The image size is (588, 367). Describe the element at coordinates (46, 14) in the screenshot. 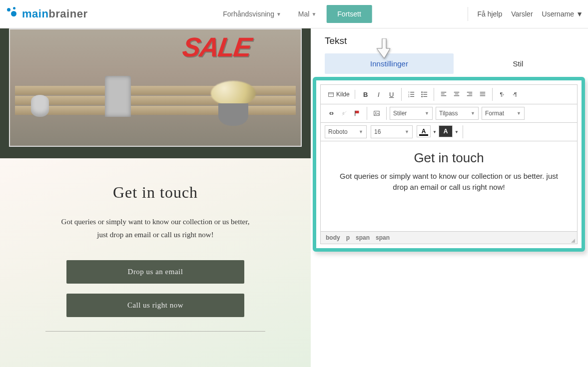

I see `brand-logo: mainbrainer` at that location.